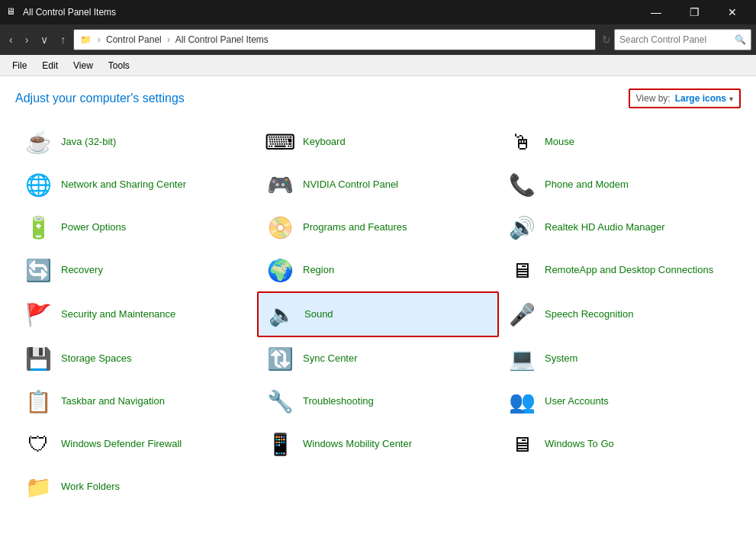  Describe the element at coordinates (378, 98) in the screenshot. I see `content-header: Adjust your computer's settings View by:…` at that location.